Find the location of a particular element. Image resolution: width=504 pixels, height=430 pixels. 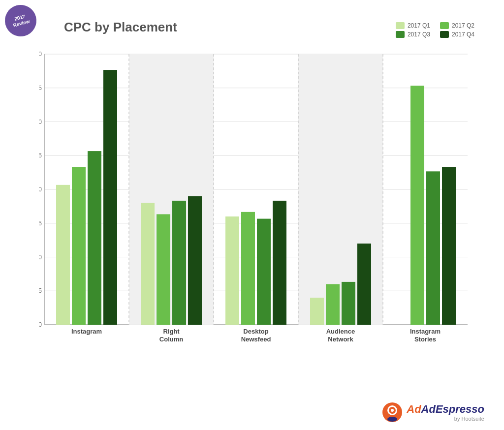

legend-item: 2017 Q4 is located at coordinates (457, 34).